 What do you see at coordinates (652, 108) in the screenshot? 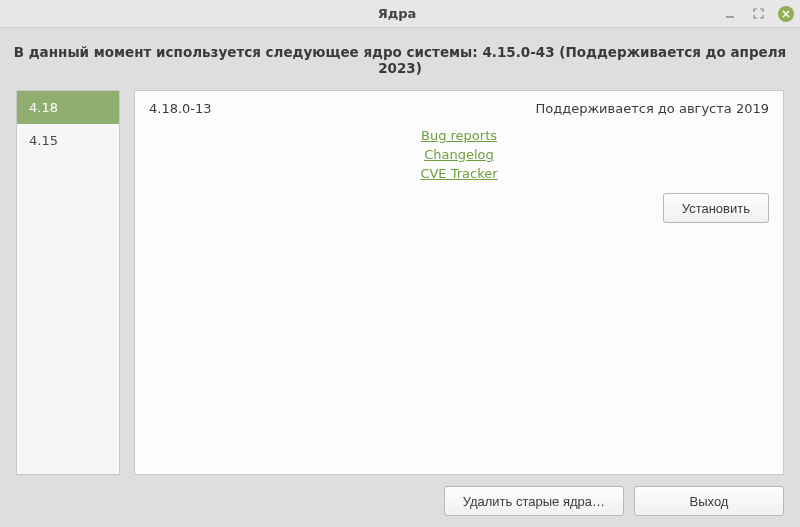
I see `kernel-support-text: Поддерживается до августа 2019` at bounding box center [652, 108].